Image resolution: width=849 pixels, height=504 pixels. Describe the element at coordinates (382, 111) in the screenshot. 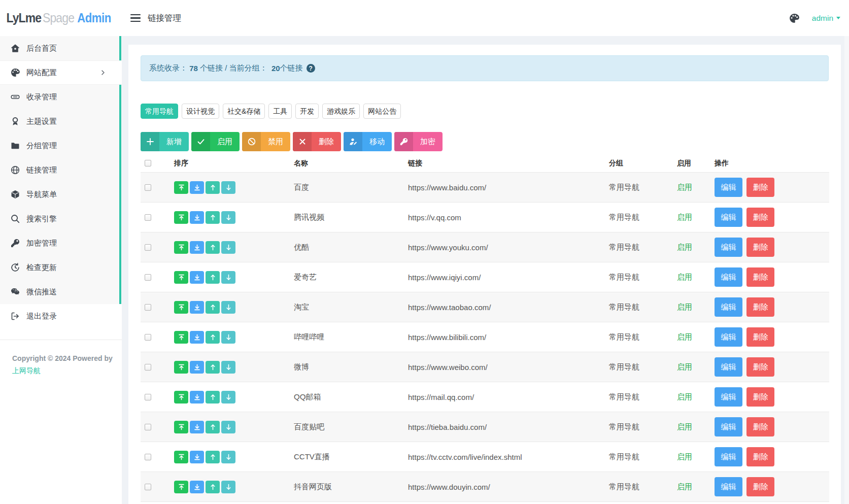

I see `group-tab: 网站公告` at that location.